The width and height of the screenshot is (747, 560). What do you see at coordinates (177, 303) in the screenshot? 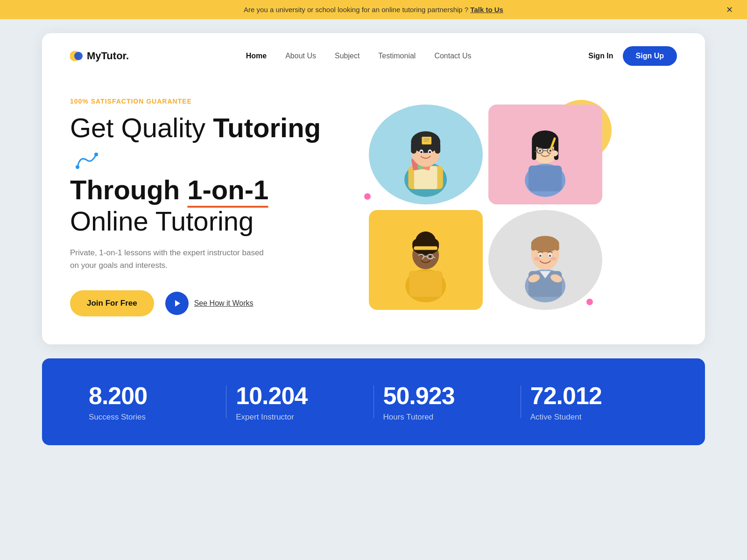
I see `play-icon` at bounding box center [177, 303].